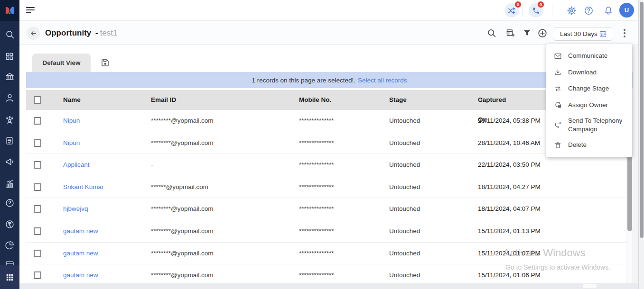 The image size is (644, 289). What do you see at coordinates (109, 33) in the screenshot?
I see `view-subtitle: test1` at bounding box center [109, 33].